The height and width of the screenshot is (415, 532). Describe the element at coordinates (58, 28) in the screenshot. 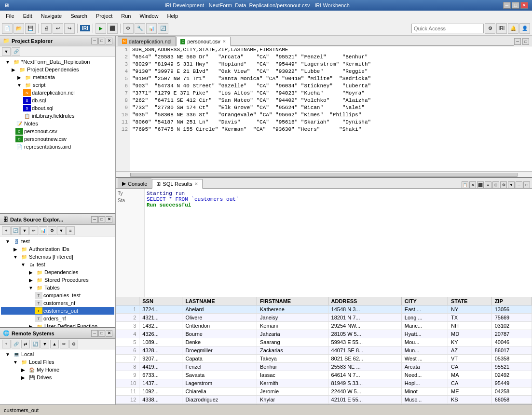

I see `undo-button: ↩` at that location.